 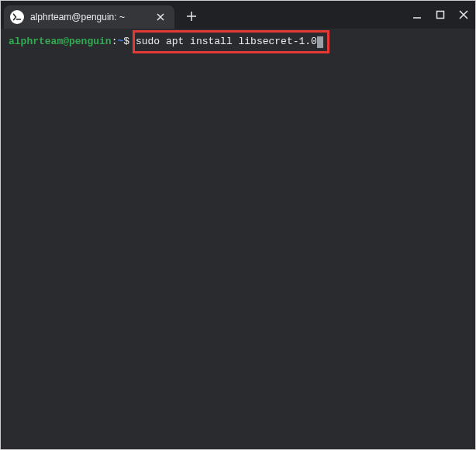 I want to click on tab-title: alphrteam@penguin: ~, so click(x=89, y=17).